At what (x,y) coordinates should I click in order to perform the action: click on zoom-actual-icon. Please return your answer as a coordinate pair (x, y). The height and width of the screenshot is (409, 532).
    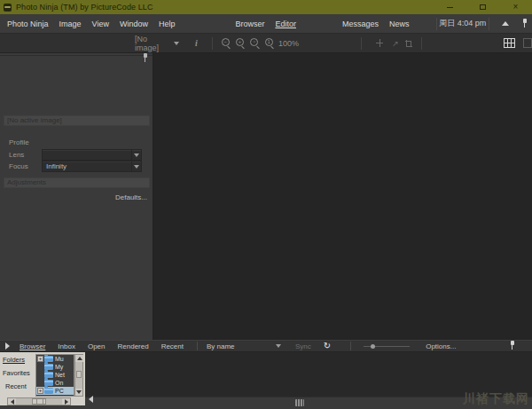
    Looking at the image, I should click on (270, 43).